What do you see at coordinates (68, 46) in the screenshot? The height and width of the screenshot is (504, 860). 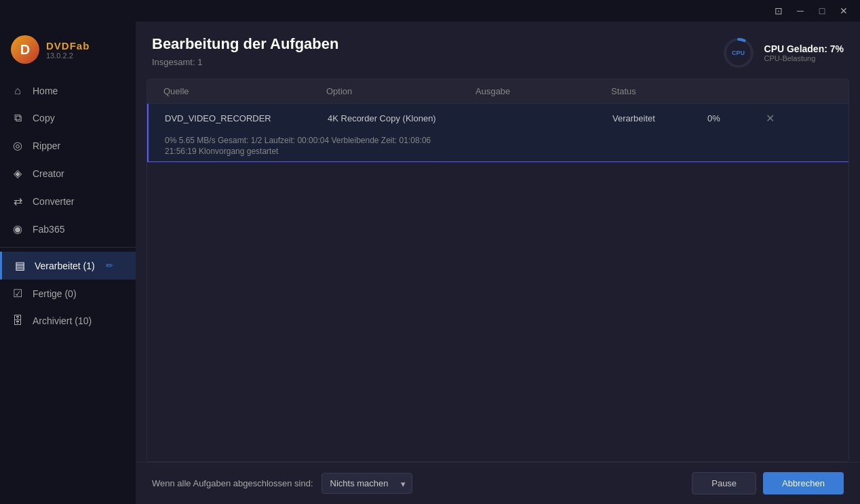 I see `app-name: DVDFab` at bounding box center [68, 46].